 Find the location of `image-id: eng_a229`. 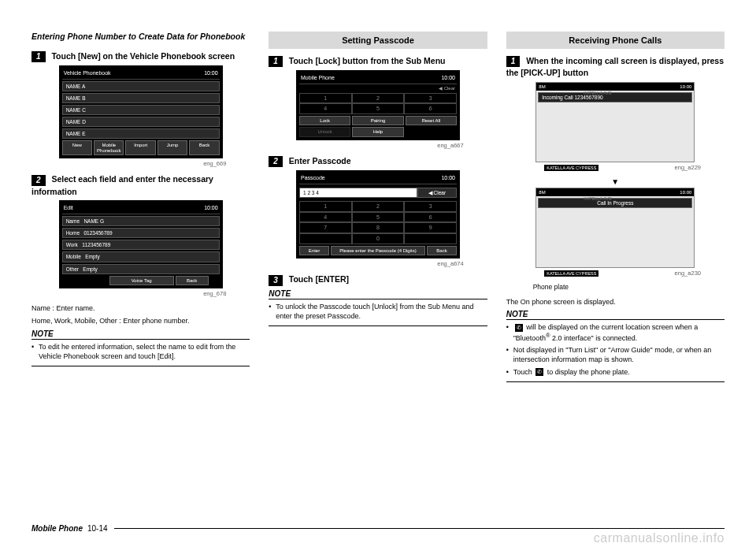

image-id: eng_a229 is located at coordinates (603, 167).